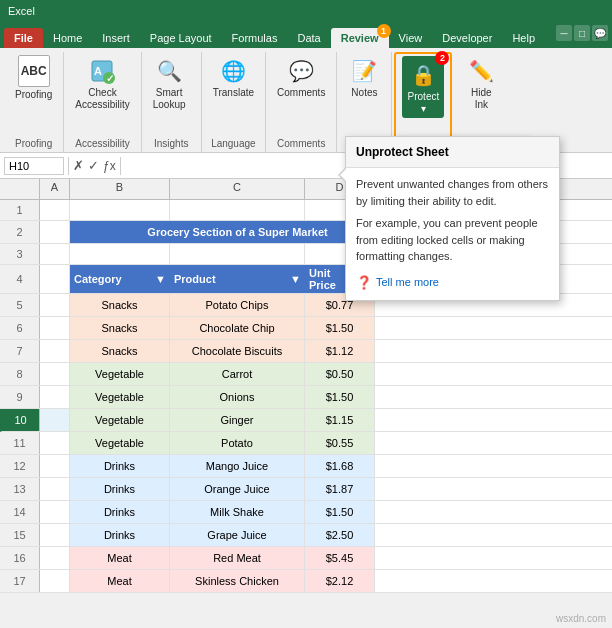 The image size is (612, 628). What do you see at coordinates (102, 83) in the screenshot?
I see `check-accessibility-button: A✓ CheckAccessibility` at bounding box center [102, 83].